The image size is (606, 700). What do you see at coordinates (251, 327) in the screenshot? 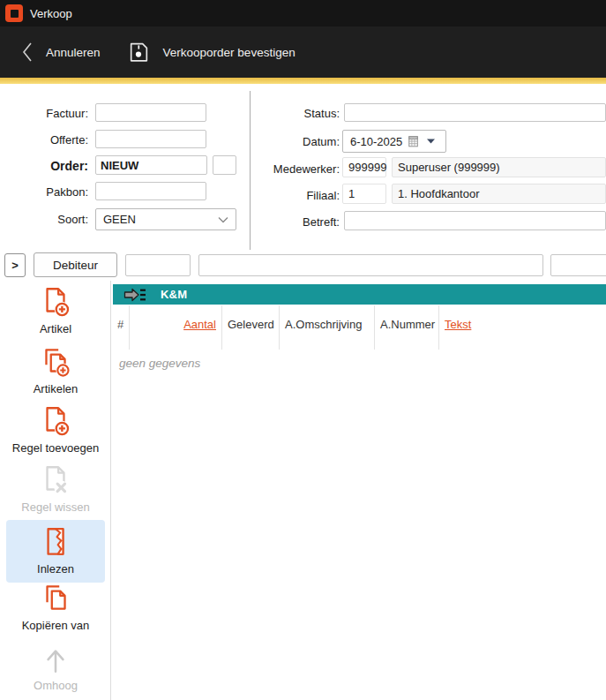
I see `column-header-geleverd: Geleverd` at bounding box center [251, 327].